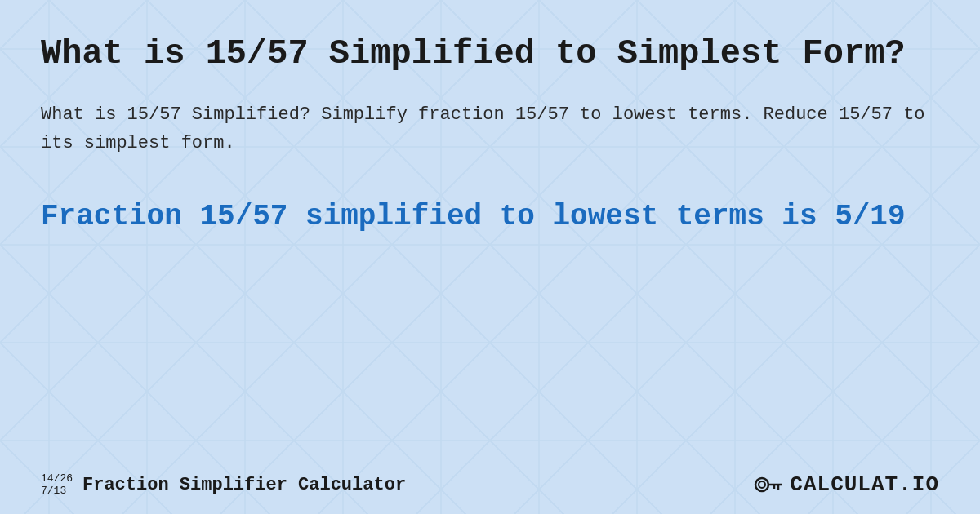 The height and width of the screenshot is (514, 980). I want to click on footer-right: CALCULAT.IO, so click(846, 485).